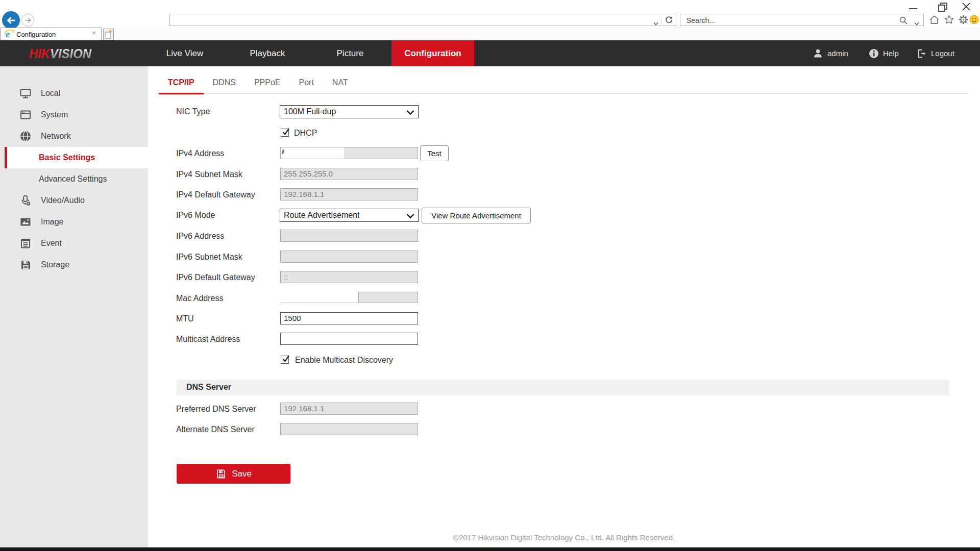 Image resolution: width=980 pixels, height=551 pixels. Describe the element at coordinates (966, 7) in the screenshot. I see `close-icon` at that location.